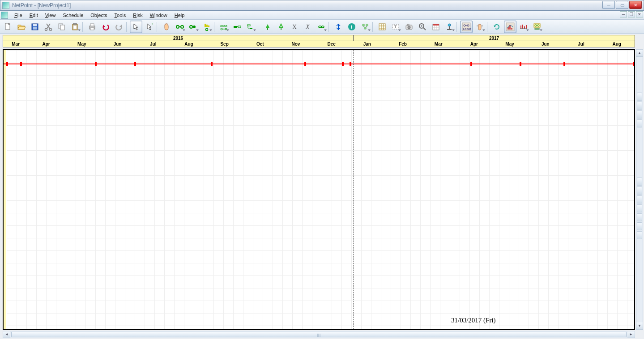  I want to click on select-tool, so click(136, 27).